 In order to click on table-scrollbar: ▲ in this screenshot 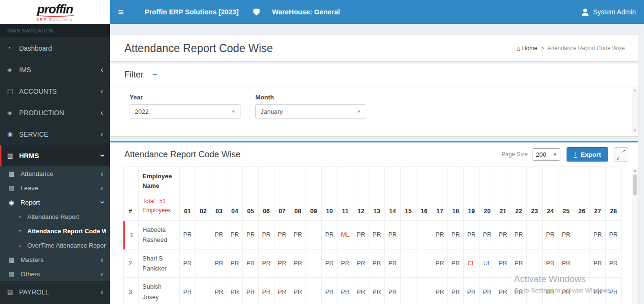, I will do `click(635, 236)`.